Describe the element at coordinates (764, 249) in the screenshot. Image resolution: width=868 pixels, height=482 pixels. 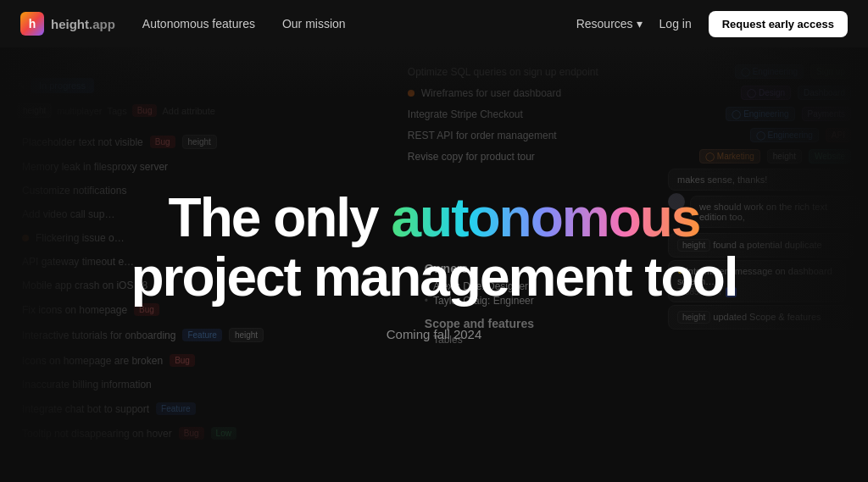
I see `chat-panel: makes sense, thanks! we should work on t…` at that location.